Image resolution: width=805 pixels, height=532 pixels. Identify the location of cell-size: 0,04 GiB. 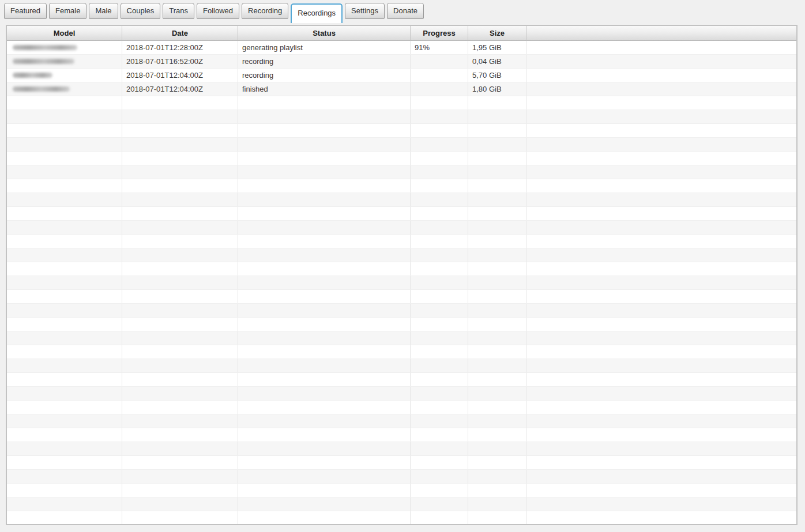
(497, 61).